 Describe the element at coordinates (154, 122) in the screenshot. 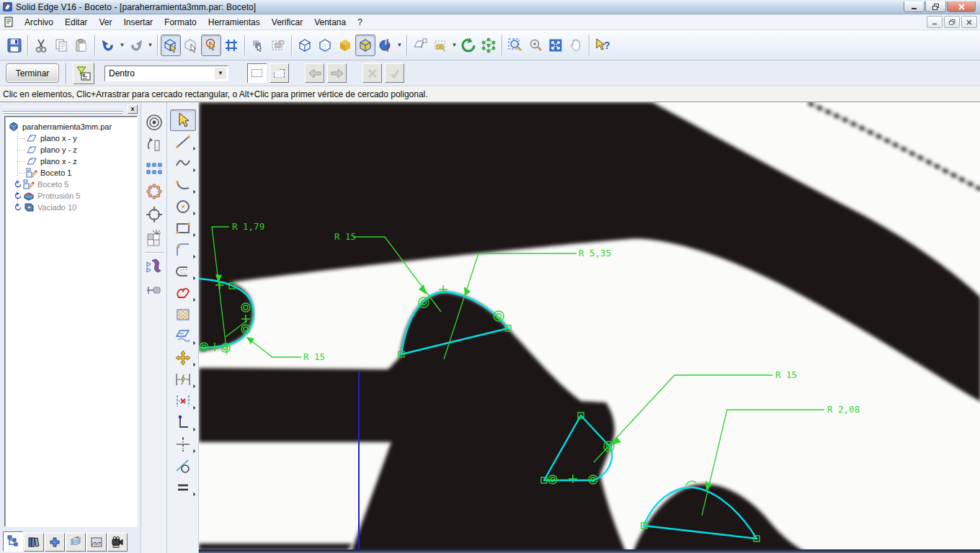

I see `concentric-button` at that location.